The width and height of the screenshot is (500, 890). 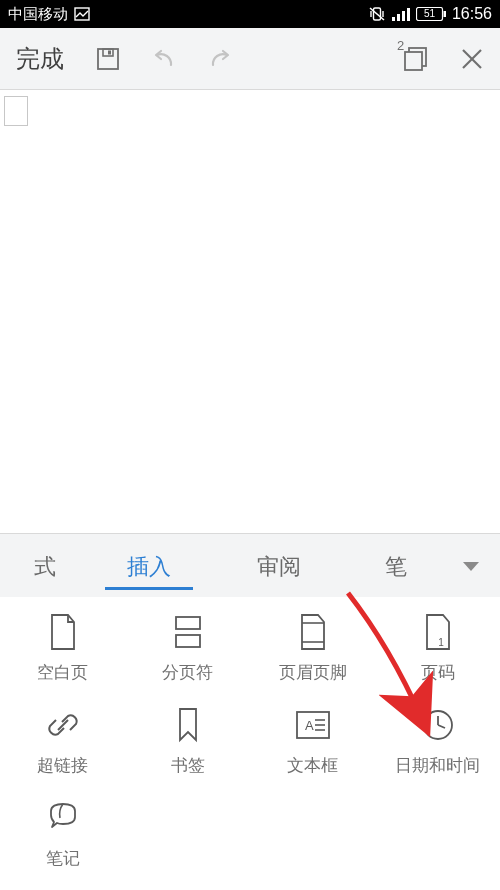 What do you see at coordinates (472, 59) in the screenshot?
I see `close-button` at bounding box center [472, 59].